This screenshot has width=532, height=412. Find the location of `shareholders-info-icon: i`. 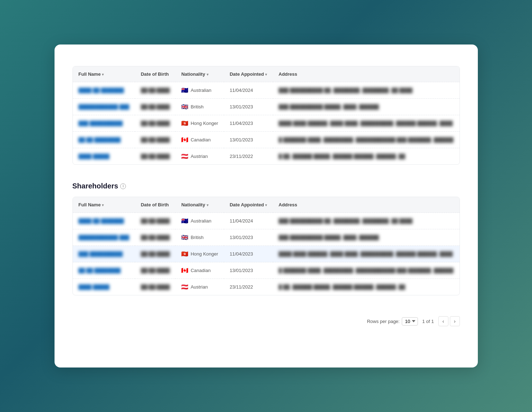

shareholders-info-icon: i is located at coordinates (123, 186).